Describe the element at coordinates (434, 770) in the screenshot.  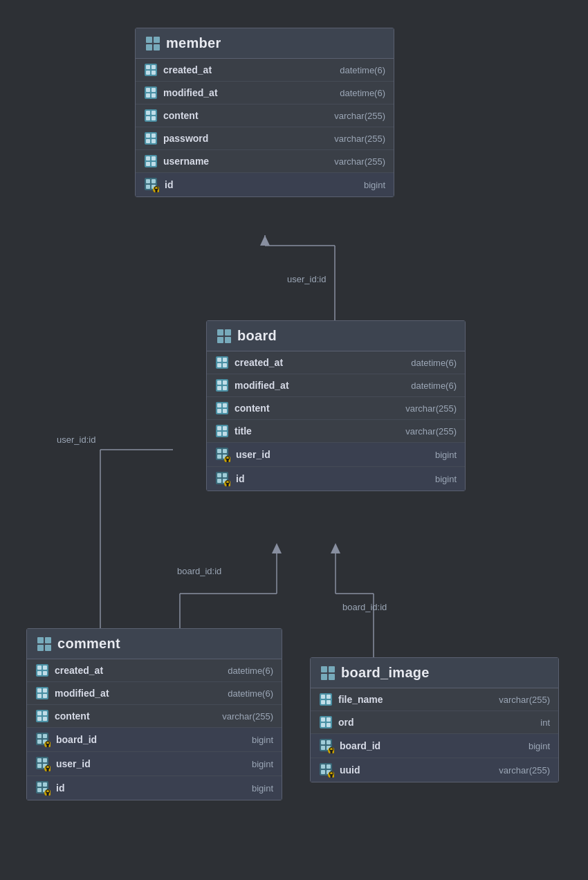
I see `table-board-image-row-uuid: uuid varchar(255)` at that location.